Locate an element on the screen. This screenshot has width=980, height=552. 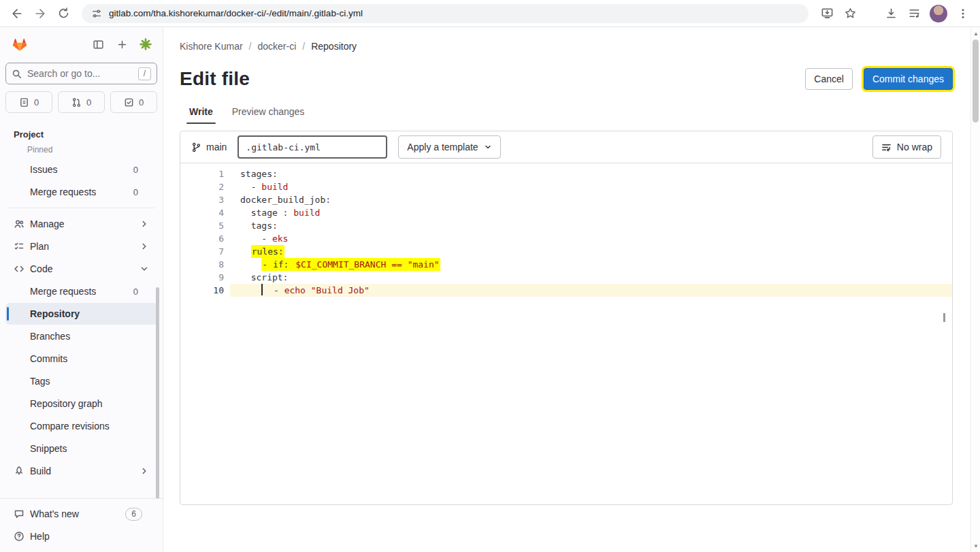
breadcrumb: Kishore Kumar/docker-ci/Repository is located at coordinates (566, 46).